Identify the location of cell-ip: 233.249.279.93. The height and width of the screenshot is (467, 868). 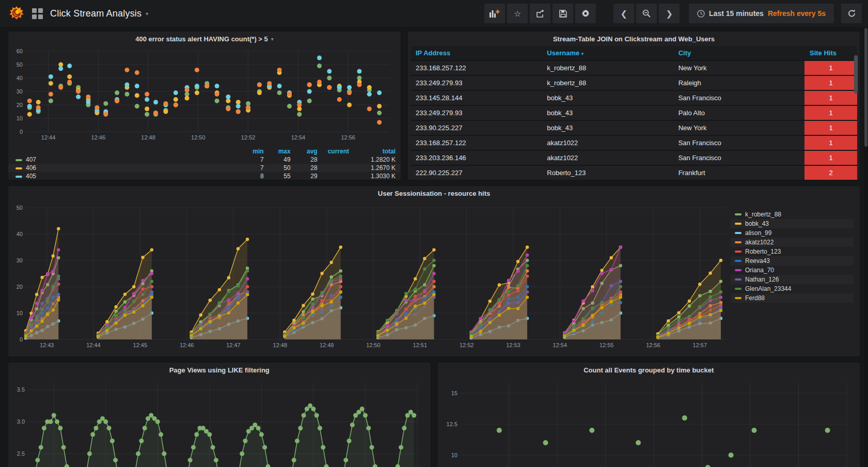
(476, 113).